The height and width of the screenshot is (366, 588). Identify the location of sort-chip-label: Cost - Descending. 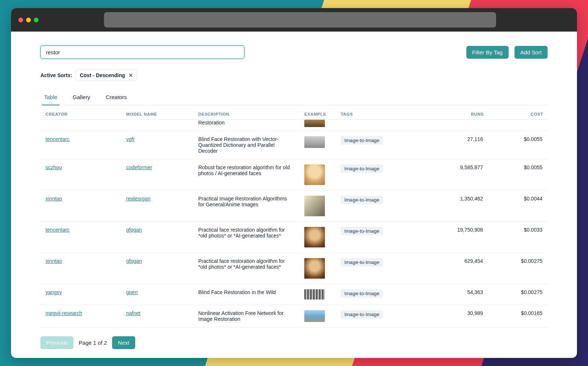
(102, 75).